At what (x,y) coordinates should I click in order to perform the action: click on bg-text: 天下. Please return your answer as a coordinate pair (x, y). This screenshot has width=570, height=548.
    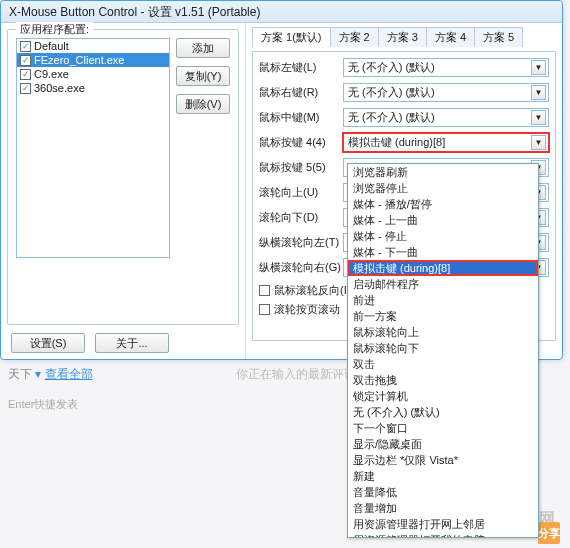
    Looking at the image, I should click on (20, 374).